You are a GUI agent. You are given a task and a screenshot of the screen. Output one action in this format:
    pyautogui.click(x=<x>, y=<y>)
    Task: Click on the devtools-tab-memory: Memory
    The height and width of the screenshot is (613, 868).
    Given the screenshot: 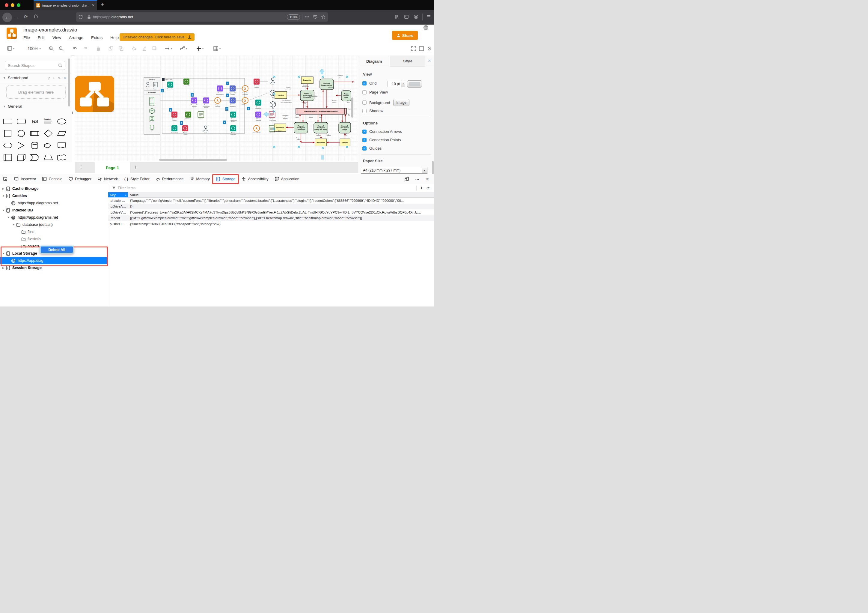 What is the action you would take?
    pyautogui.click(x=200, y=179)
    